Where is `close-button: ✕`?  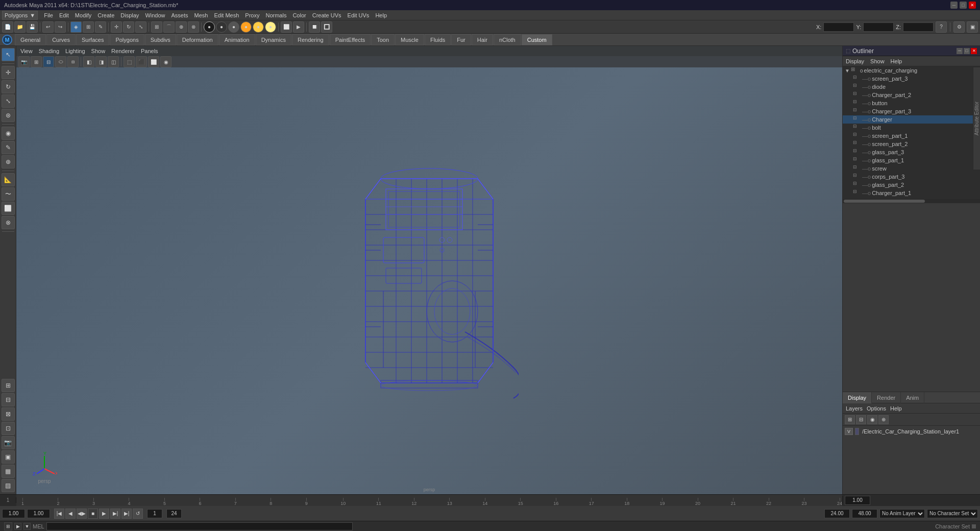
close-button: ✕ is located at coordinates (972, 5).